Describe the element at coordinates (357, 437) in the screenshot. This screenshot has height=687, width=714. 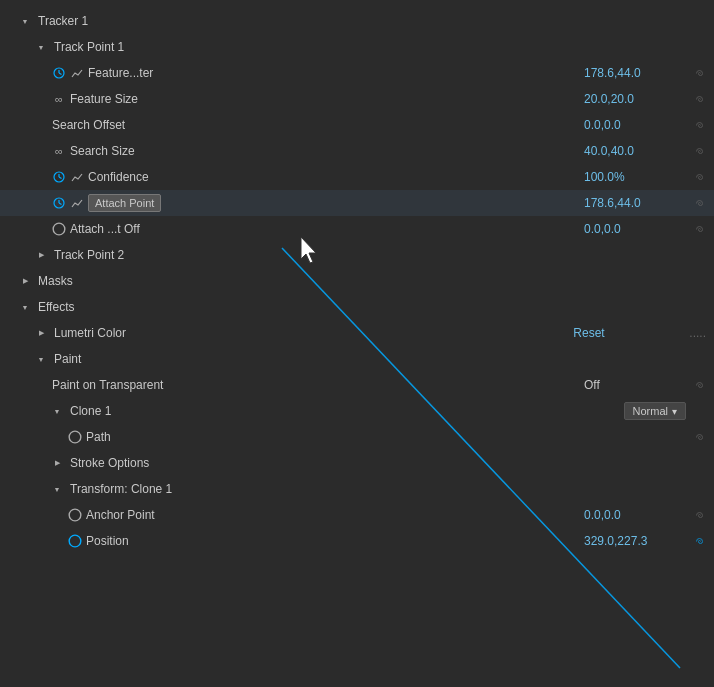
I see `path-row: Path` at that location.